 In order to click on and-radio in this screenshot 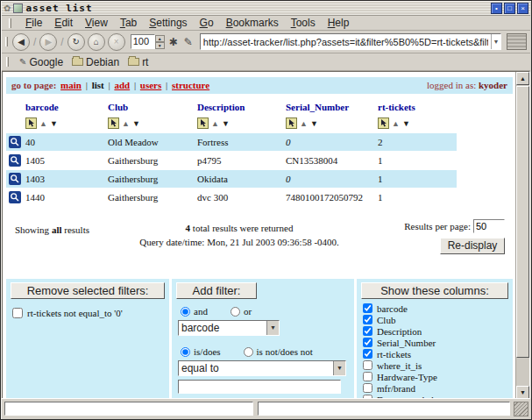, I will do `click(186, 312)`.